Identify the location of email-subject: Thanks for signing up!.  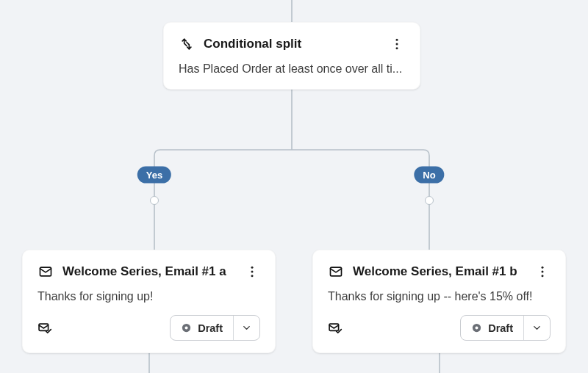
(148, 297).